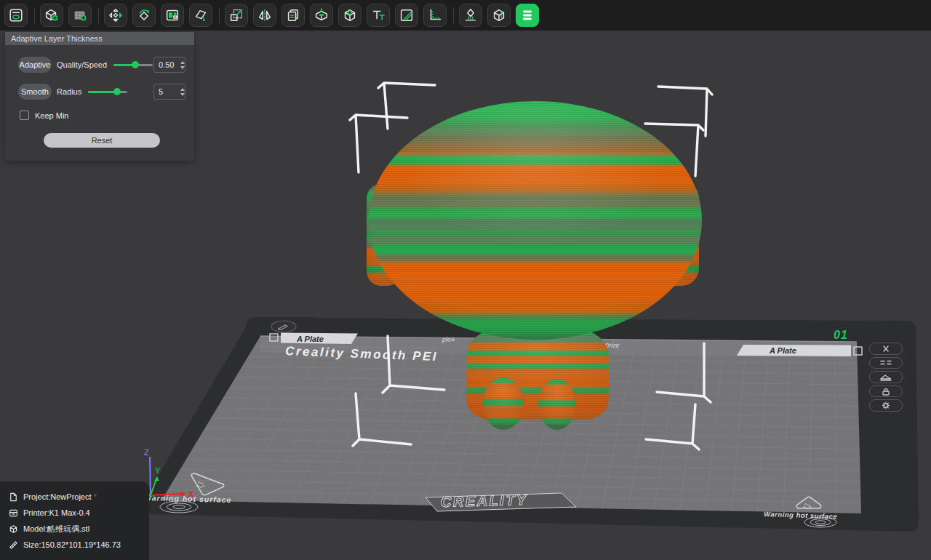 The height and width of the screenshot is (560, 931). Describe the element at coordinates (79, 513) in the screenshot. I see `printer-row: Printer:K1 Max-0.4` at that location.